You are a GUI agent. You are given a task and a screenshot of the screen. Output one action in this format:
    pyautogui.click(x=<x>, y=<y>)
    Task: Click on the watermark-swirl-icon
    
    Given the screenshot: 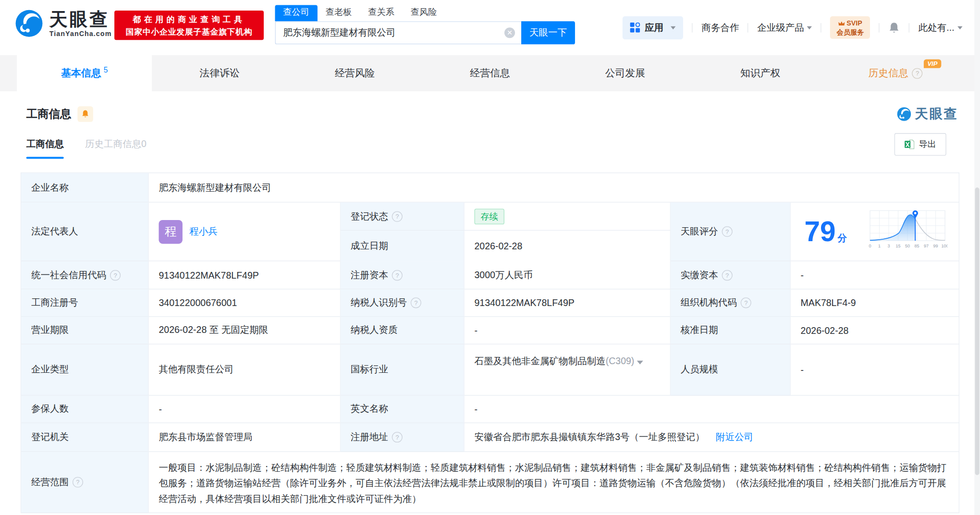 What is the action you would take?
    pyautogui.click(x=904, y=114)
    